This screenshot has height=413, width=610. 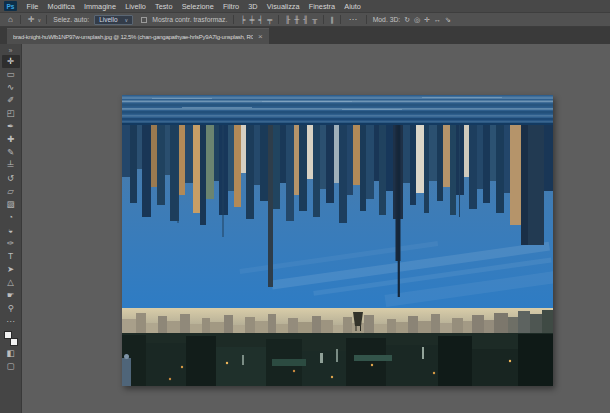 I want to click on move-tool-preset-icon: ✛, so click(x=32, y=20).